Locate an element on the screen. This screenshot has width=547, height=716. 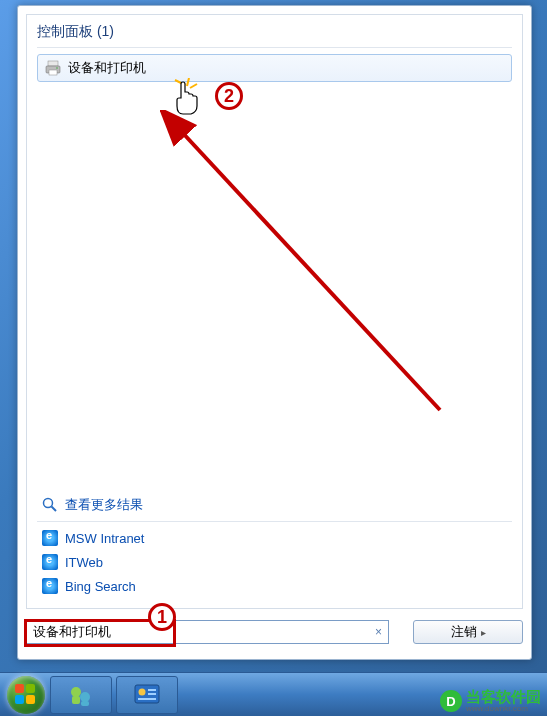
magnifier-icon is located at coordinates (50, 505).